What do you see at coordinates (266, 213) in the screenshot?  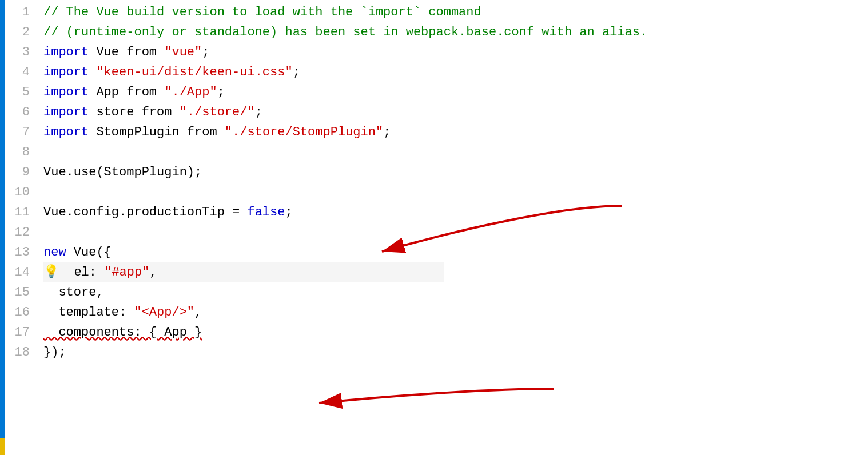 I see `code-token: false` at bounding box center [266, 213].